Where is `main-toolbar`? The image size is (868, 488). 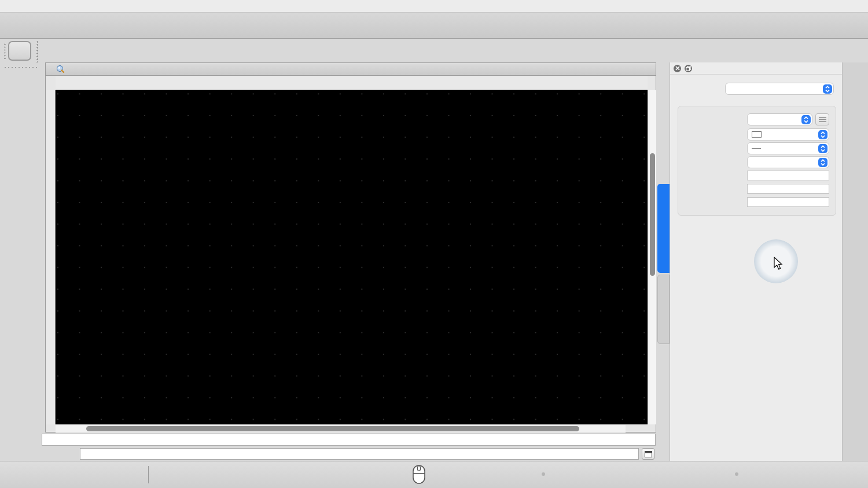
main-toolbar is located at coordinates (434, 25).